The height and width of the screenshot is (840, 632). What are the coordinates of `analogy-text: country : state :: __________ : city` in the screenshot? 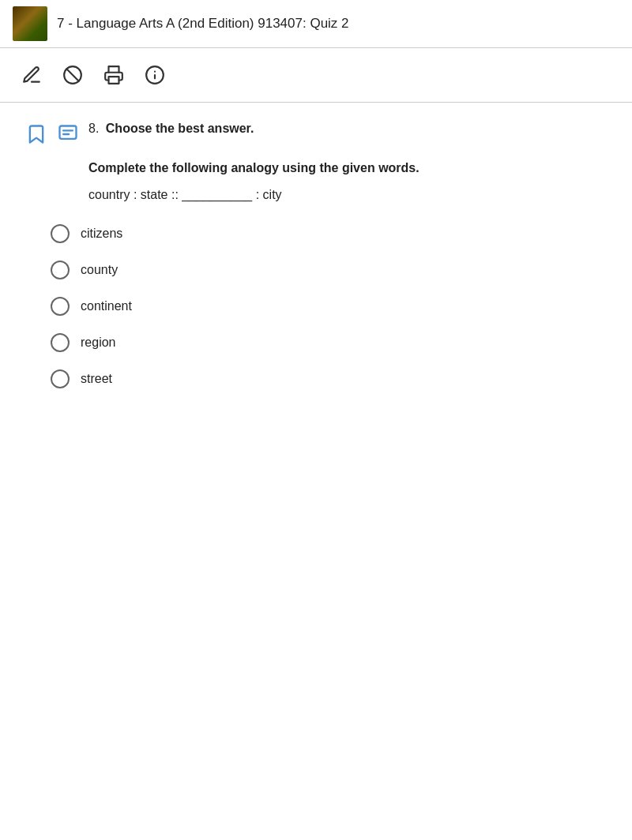 It's located at (348, 195).